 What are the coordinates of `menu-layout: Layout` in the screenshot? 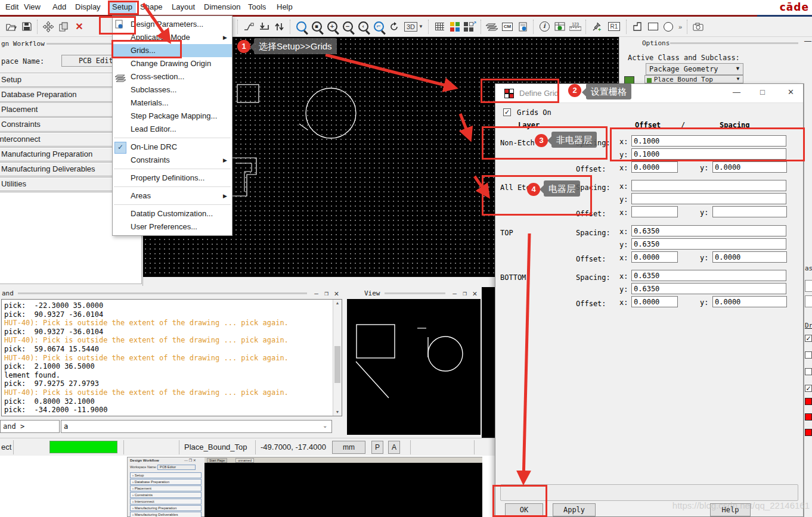 It's located at (184, 7).